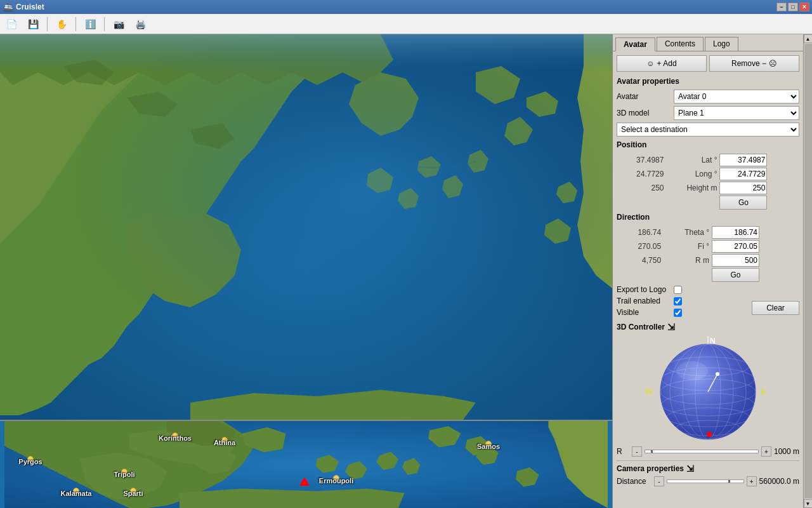 This screenshot has height=508, width=812. Describe the element at coordinates (736, 260) in the screenshot. I see `r-input` at that location.